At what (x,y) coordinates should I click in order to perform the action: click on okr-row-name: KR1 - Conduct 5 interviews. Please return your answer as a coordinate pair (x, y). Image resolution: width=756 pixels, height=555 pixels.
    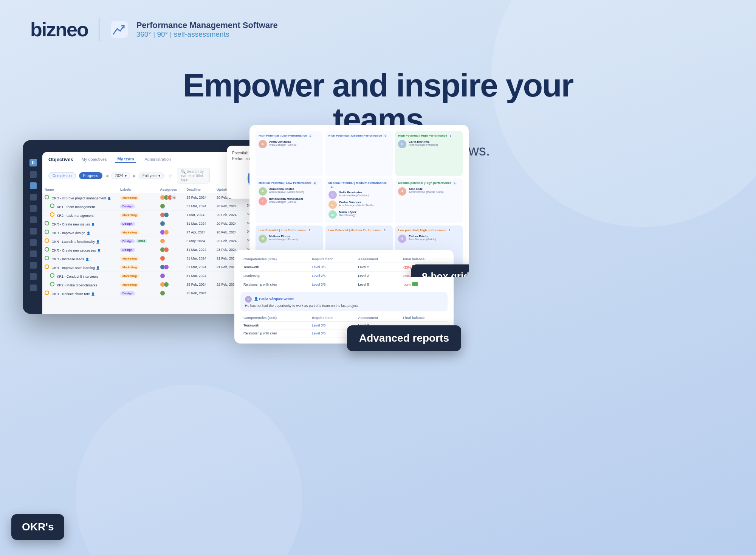
    Looking at the image, I should click on (80, 276).